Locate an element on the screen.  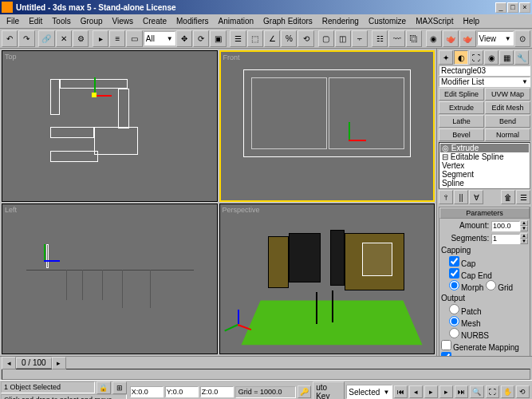
mesh-radio: Mesh is located at coordinates (464, 324).